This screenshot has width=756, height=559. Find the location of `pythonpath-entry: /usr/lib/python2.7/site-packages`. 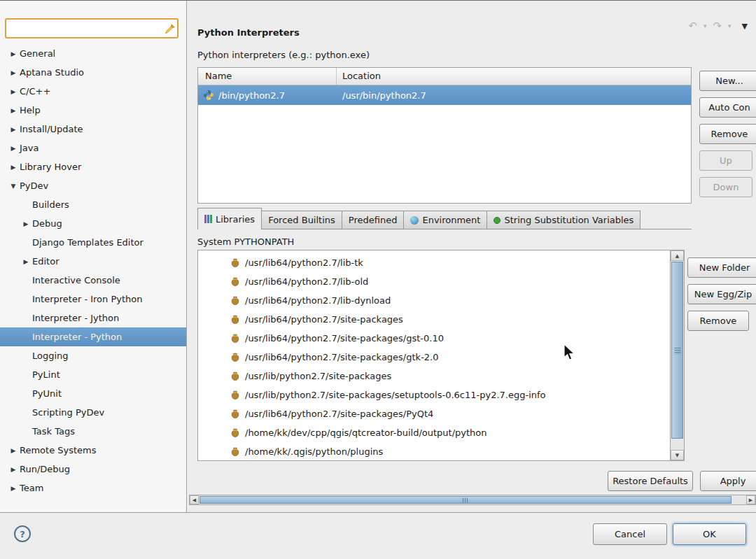

pythonpath-entry: /usr/lib/python2.7/site-packages is located at coordinates (434, 376).